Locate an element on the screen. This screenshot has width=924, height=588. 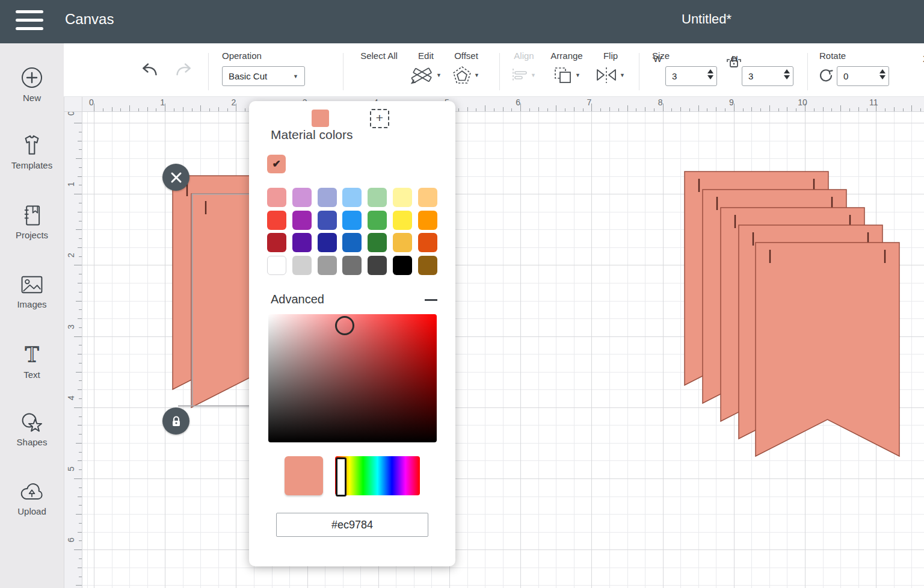
sidebar-item-images: Images is located at coordinates (32, 302).